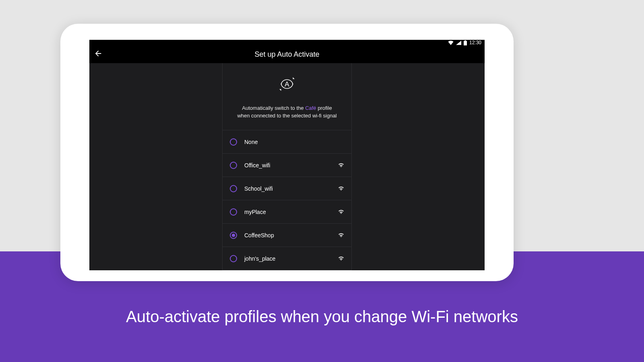  What do you see at coordinates (451, 43) in the screenshot?
I see `wifi-status-icon` at bounding box center [451, 43].